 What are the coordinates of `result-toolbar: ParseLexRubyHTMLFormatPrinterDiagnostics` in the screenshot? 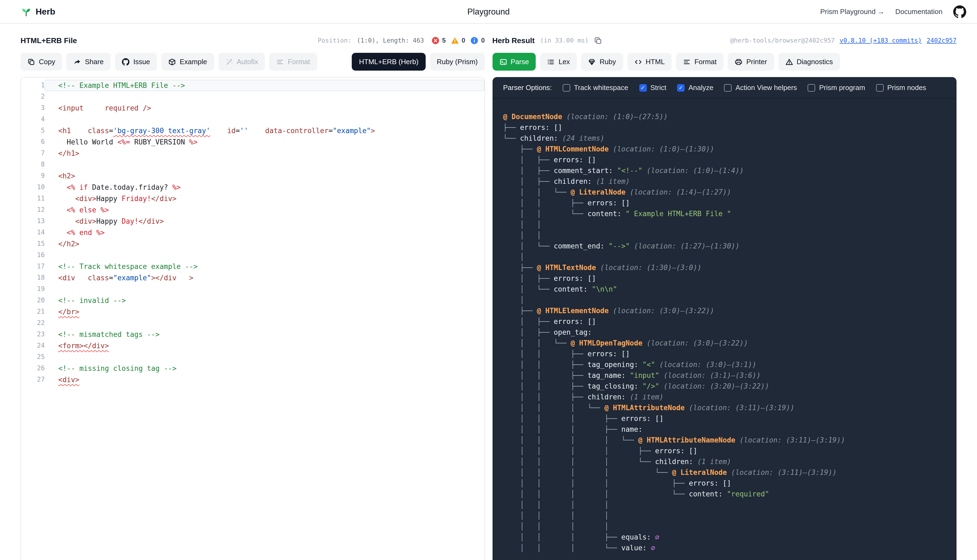 It's located at (724, 62).